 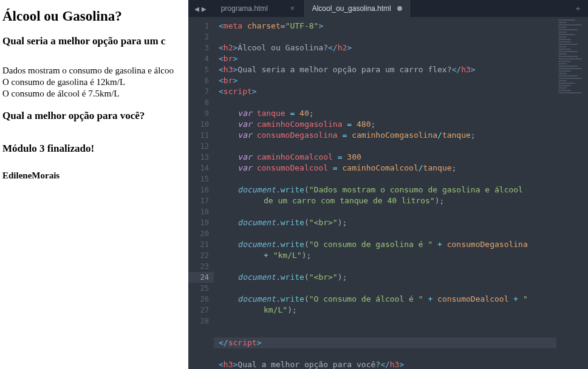 I want to click on author: EdileneMorais, so click(x=94, y=176).